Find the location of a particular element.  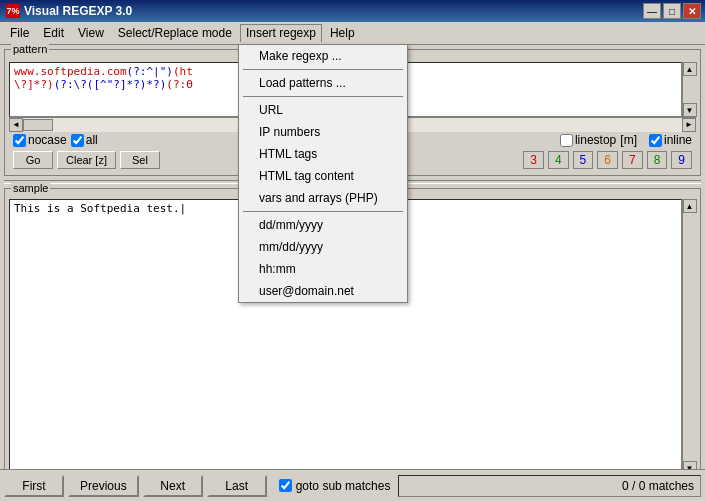

tab-7: 7 is located at coordinates (632, 160).